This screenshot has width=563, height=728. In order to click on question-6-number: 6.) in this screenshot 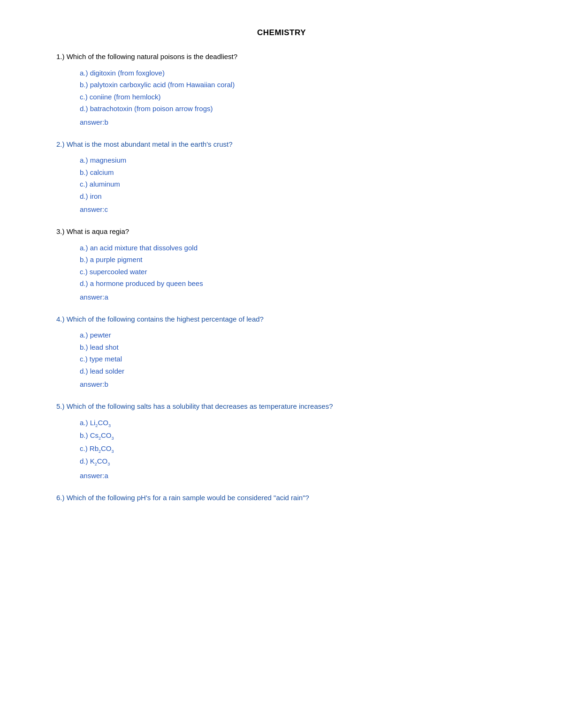, I will do `click(61, 498)`.